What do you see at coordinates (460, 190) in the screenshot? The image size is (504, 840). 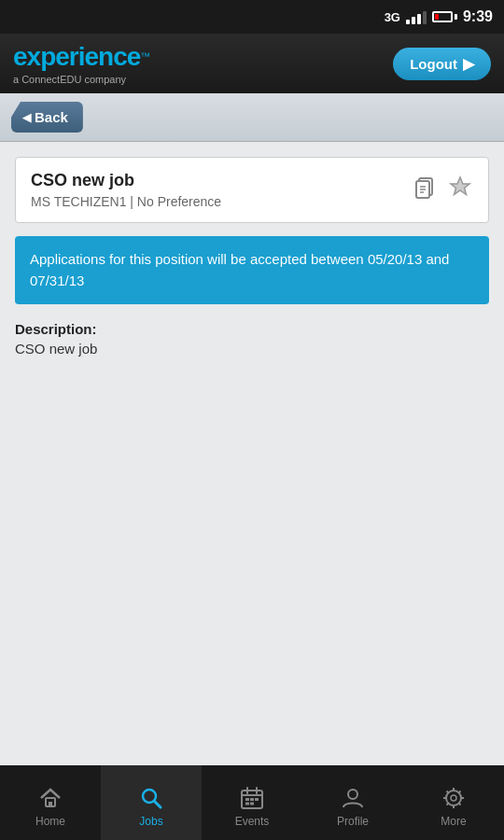 I see `star-icon` at bounding box center [460, 190].